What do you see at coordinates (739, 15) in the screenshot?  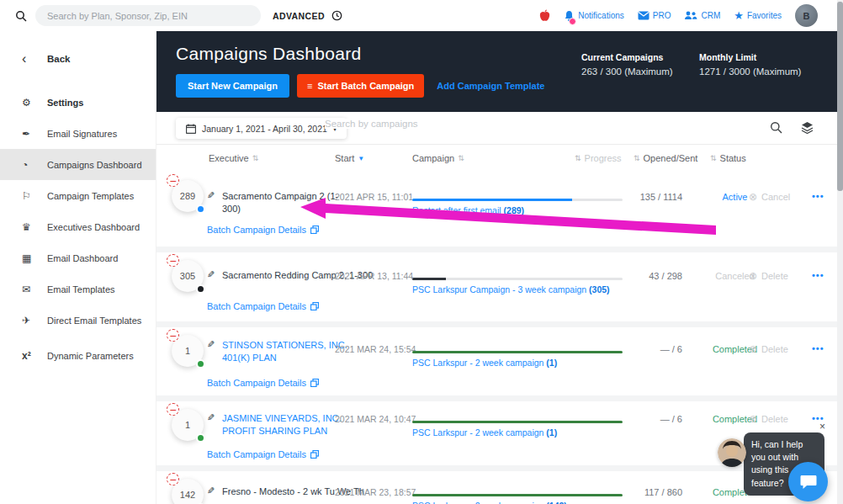 I see `star-icon: ★` at bounding box center [739, 15].